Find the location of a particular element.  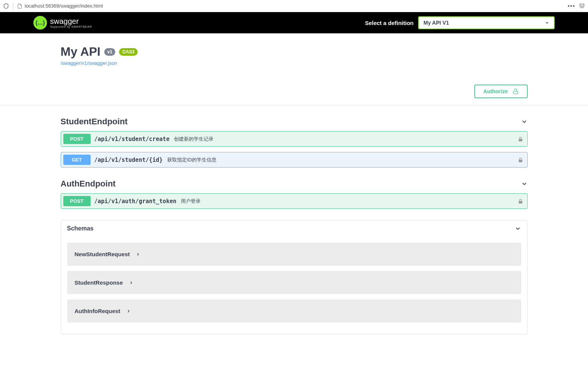

unlock-icon is located at coordinates (516, 91).